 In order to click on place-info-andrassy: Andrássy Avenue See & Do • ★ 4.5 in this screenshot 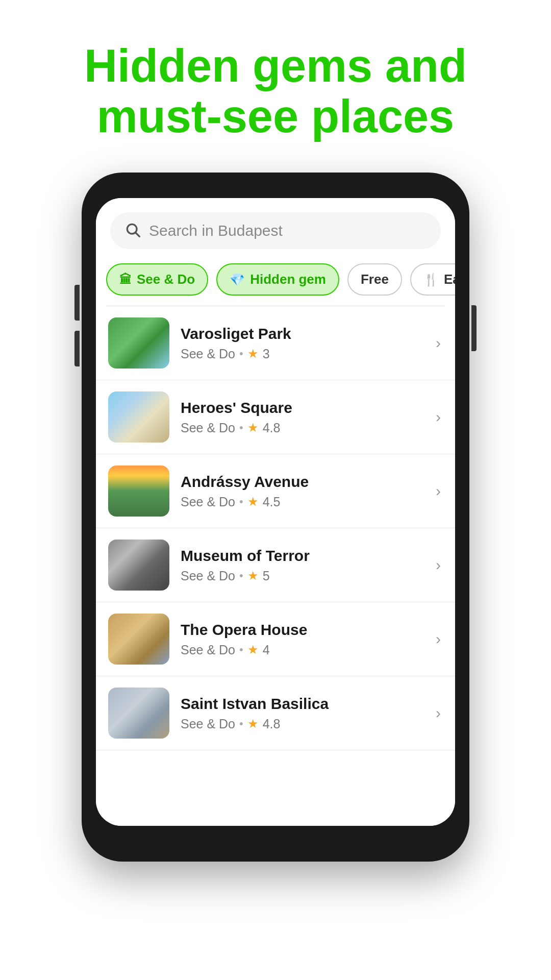, I will do `click(303, 491)`.